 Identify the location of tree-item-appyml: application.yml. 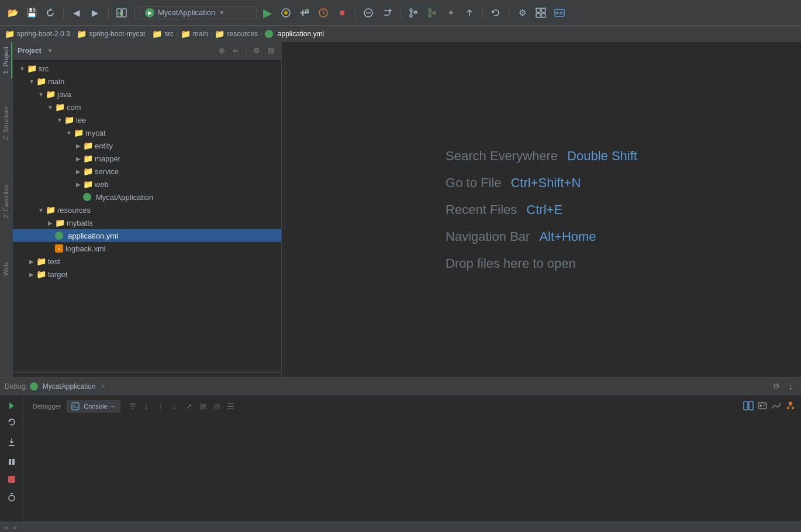
(147, 236).